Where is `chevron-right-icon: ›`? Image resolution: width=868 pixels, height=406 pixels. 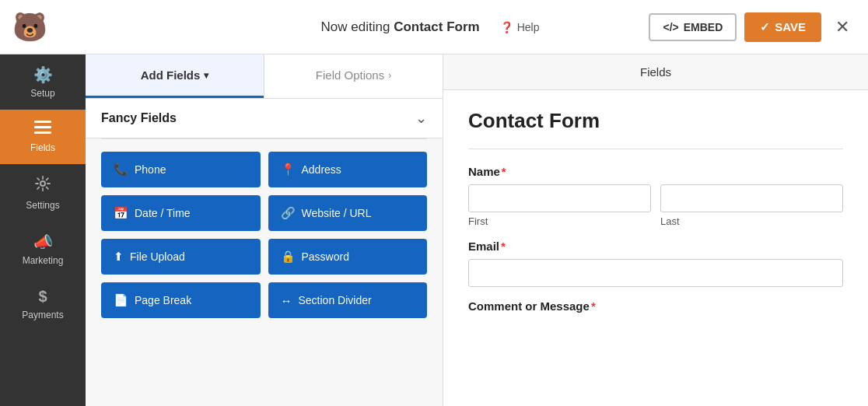
chevron-right-icon: › is located at coordinates (390, 75).